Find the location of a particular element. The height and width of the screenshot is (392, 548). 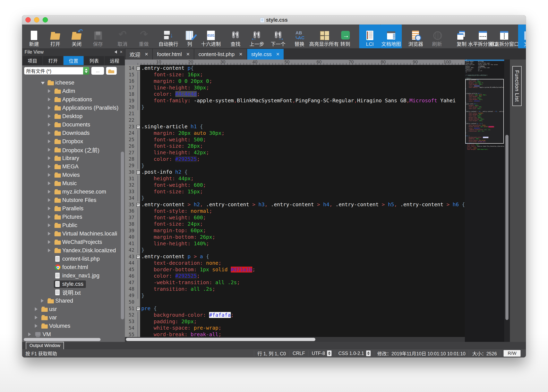

tree-item-myz.iicheese.com: myz.iicheese.com is located at coordinates (73, 192).